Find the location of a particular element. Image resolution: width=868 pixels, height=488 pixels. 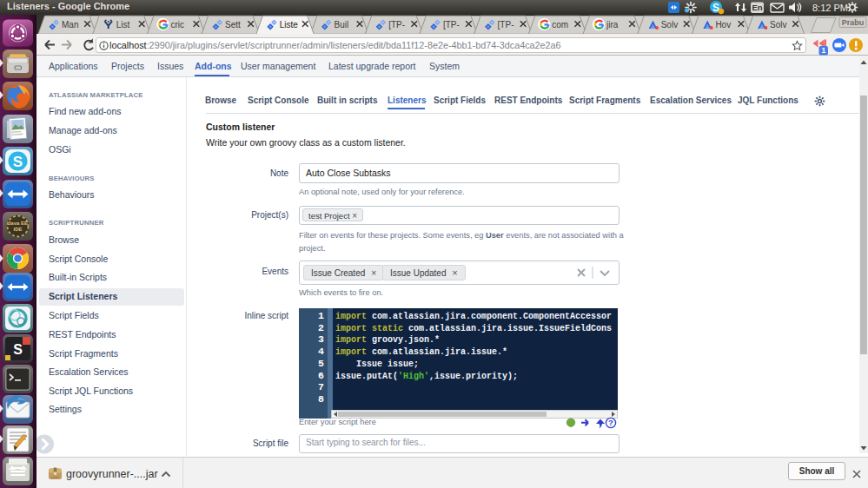

svg-text: 1 is located at coordinates (824, 50).